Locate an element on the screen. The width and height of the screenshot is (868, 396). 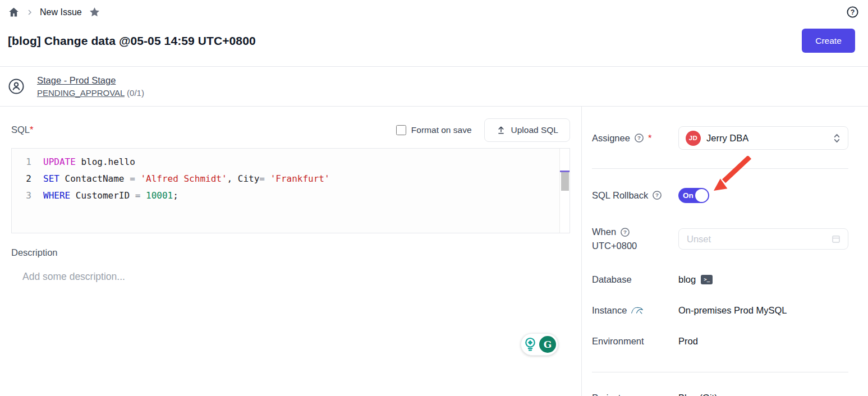
database-label: Database is located at coordinates (635, 279).